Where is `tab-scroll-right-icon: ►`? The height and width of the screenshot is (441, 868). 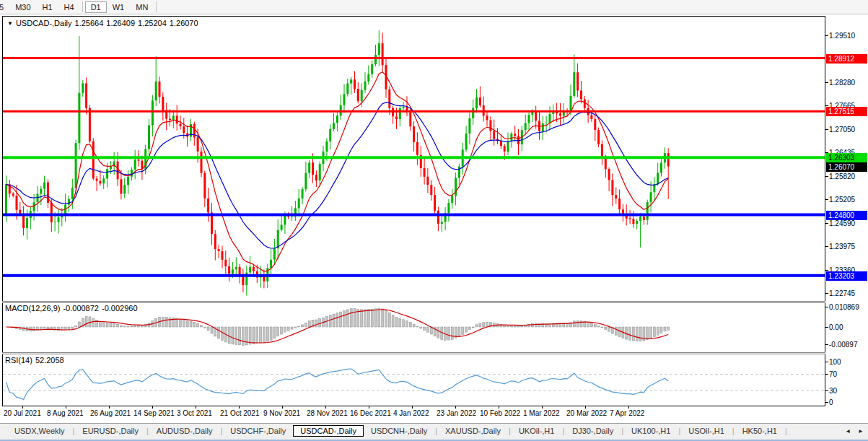
tab-scroll-right-icon: ► is located at coordinates (861, 432).